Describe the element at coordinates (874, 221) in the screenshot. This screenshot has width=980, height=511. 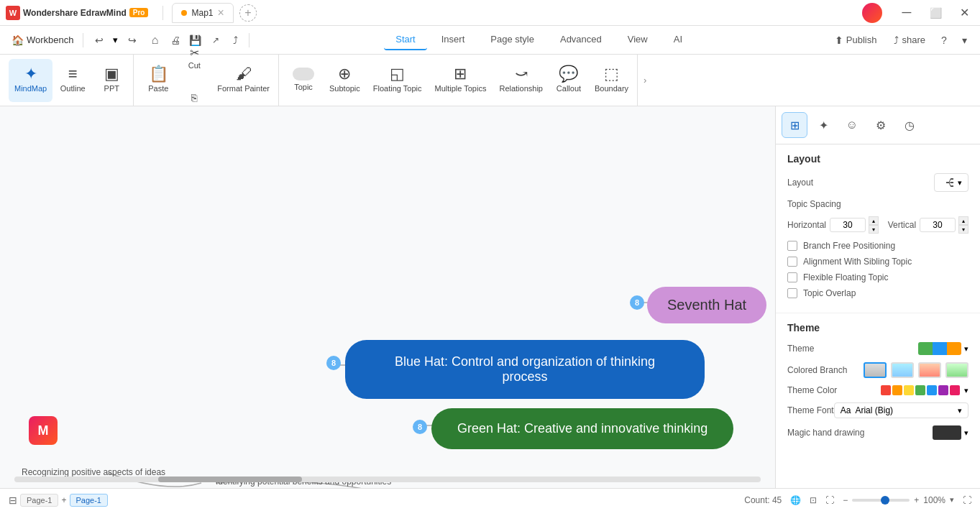
I see `horizontal-up: ▴` at that location.